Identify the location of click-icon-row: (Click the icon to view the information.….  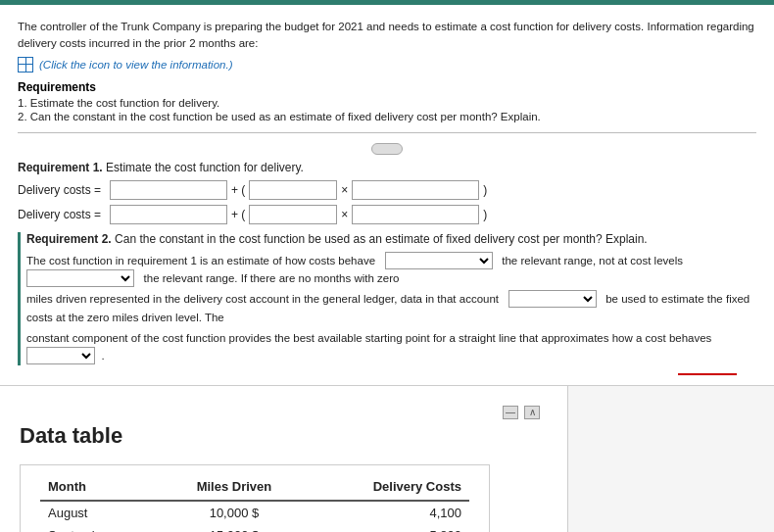
(387, 65).